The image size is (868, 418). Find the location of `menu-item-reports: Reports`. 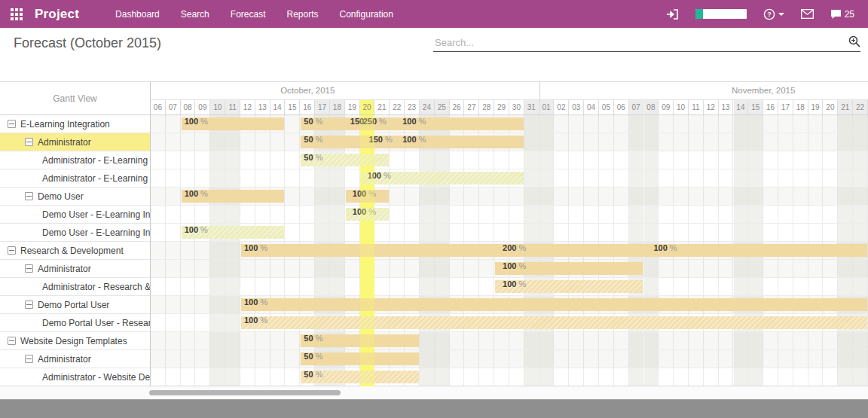

menu-item-reports: Reports is located at coordinates (302, 14).